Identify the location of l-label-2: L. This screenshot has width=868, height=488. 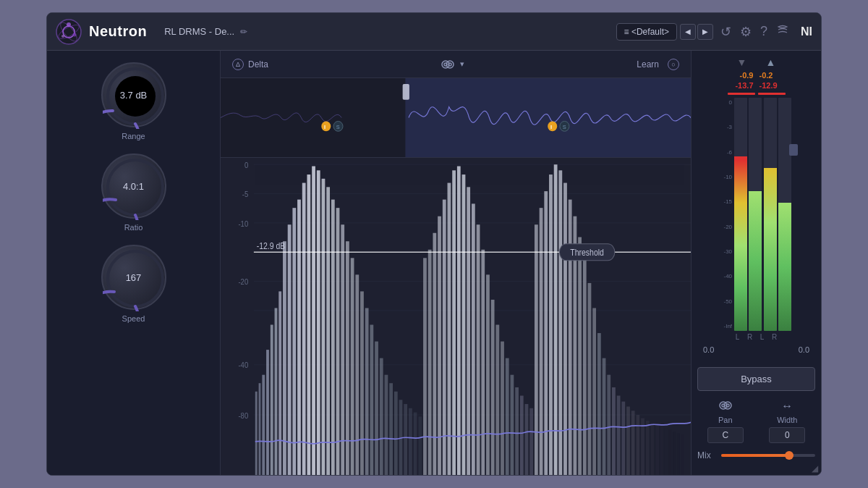
(762, 337).